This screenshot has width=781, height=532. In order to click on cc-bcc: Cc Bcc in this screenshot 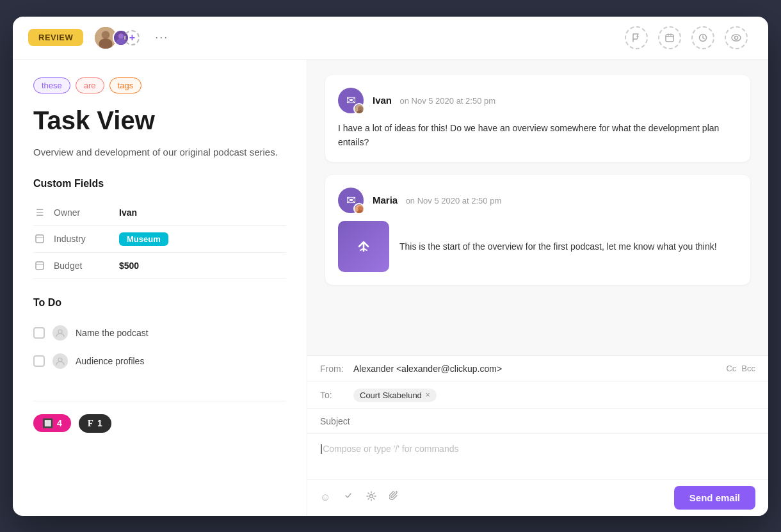, I will do `click(741, 369)`.